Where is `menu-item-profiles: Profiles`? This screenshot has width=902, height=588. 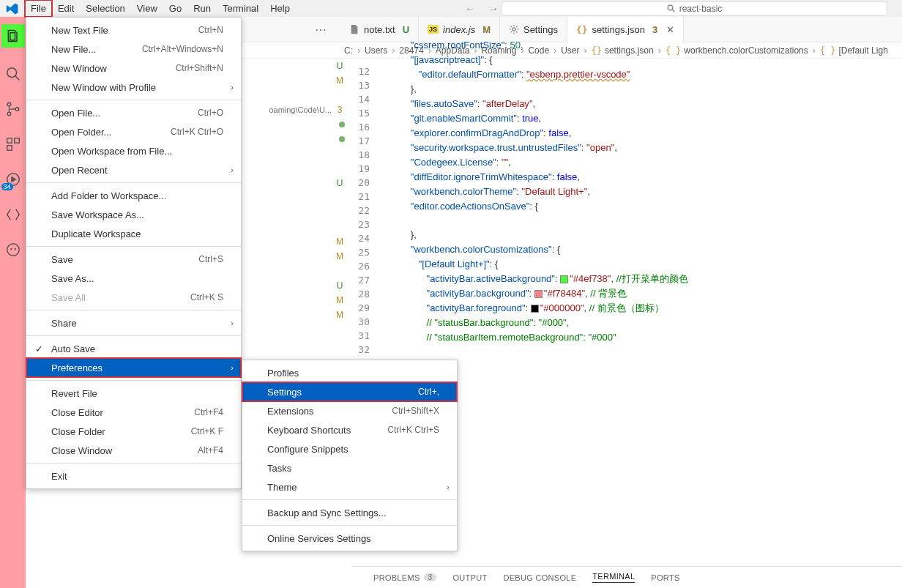
menu-item-profiles: Profiles is located at coordinates (350, 373).